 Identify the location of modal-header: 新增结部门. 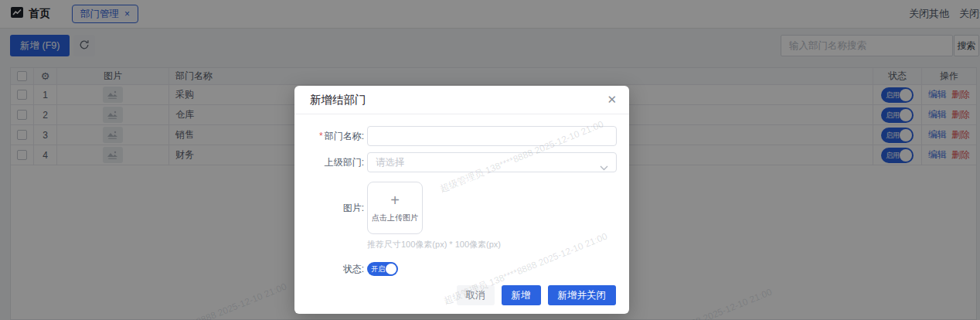
(462, 100).